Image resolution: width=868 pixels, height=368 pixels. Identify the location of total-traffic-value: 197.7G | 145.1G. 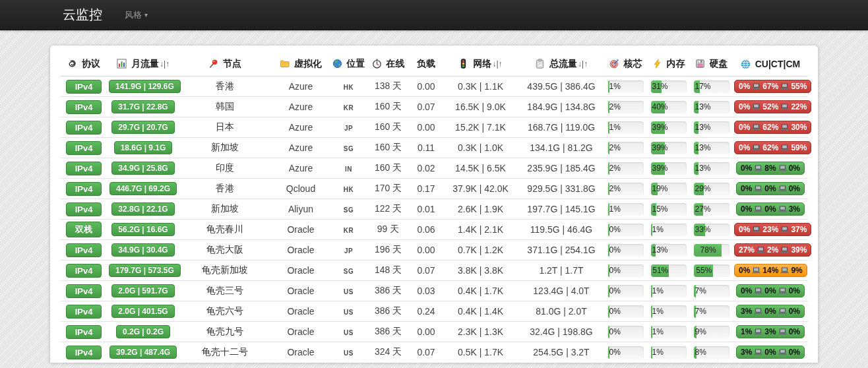
(561, 209).